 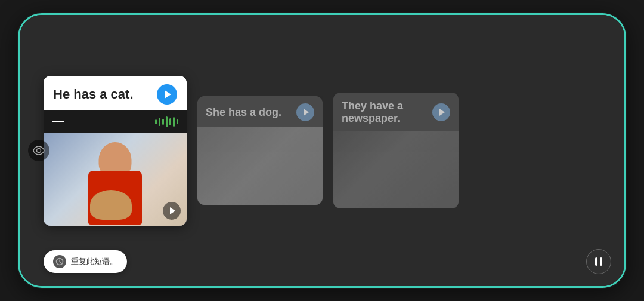 What do you see at coordinates (58, 122) in the screenshot?
I see `audio-dash` at bounding box center [58, 122].